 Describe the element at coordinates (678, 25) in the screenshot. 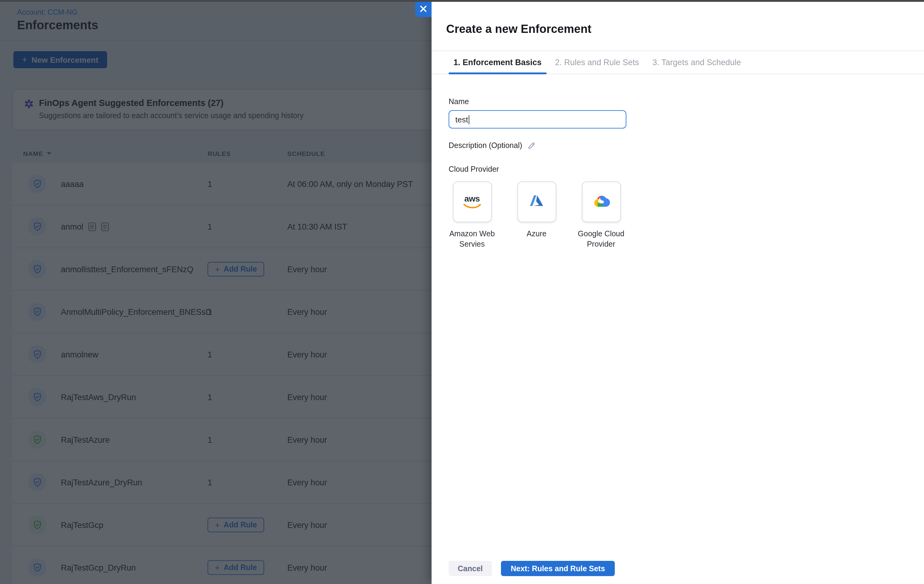

I see `drawer-header: Create a new Enforcement` at that location.